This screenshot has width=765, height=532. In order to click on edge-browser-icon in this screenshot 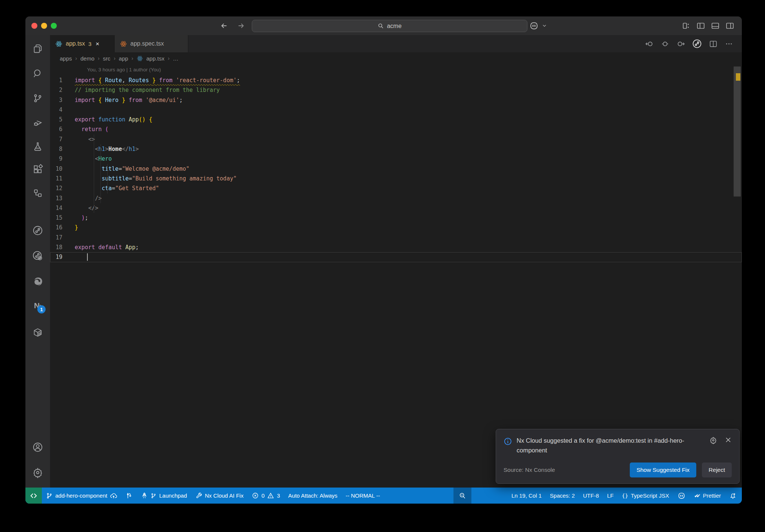, I will do `click(38, 281)`.